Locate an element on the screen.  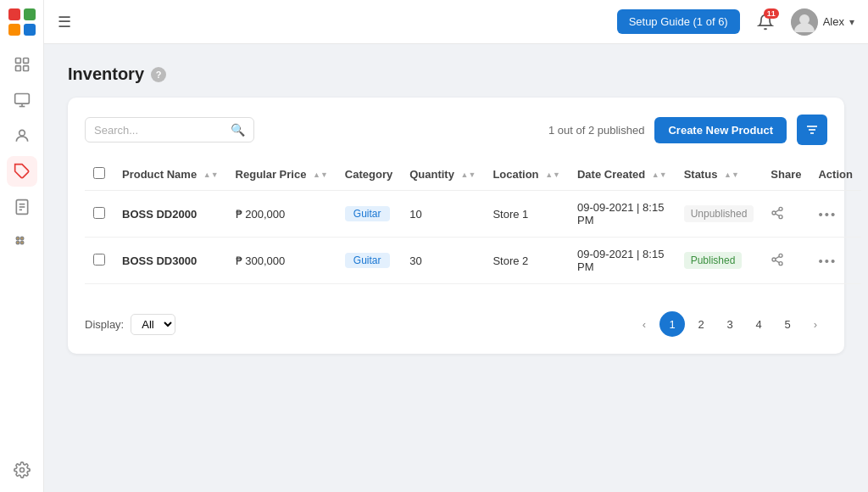
sort-arrows-date: ▲▼ is located at coordinates (659, 175).